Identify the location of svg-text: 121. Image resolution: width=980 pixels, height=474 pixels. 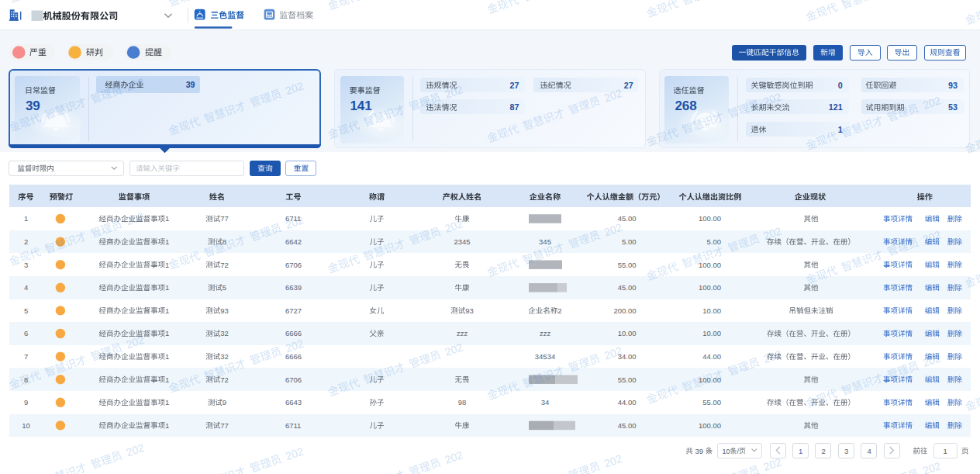
(836, 107).